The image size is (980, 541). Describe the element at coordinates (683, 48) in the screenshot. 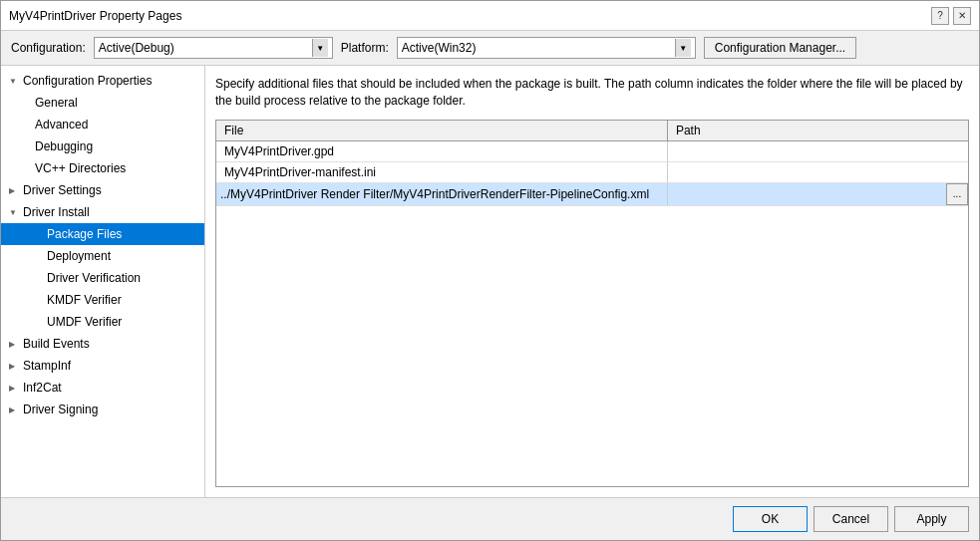

I see `platform-dropdown-arrow: ▼` at that location.